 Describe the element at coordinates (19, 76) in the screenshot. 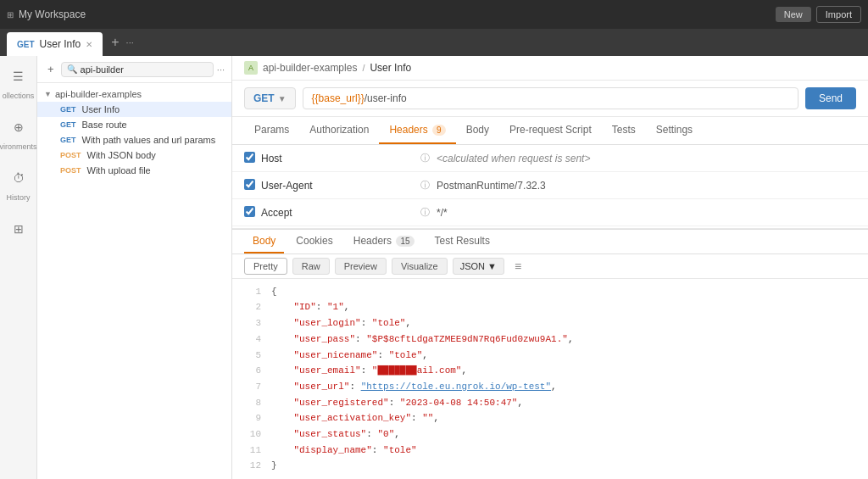

I see `sidebar-icon-collections: ☰` at that location.